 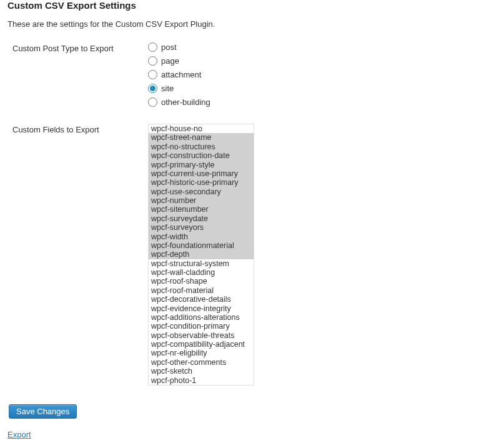 I want to click on export-link: Export, so click(x=19, y=435).